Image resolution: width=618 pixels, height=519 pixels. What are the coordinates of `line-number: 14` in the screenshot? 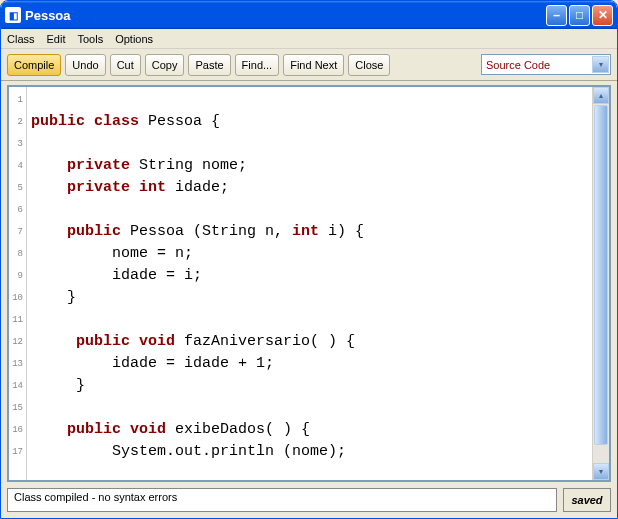 It's located at (18, 386).